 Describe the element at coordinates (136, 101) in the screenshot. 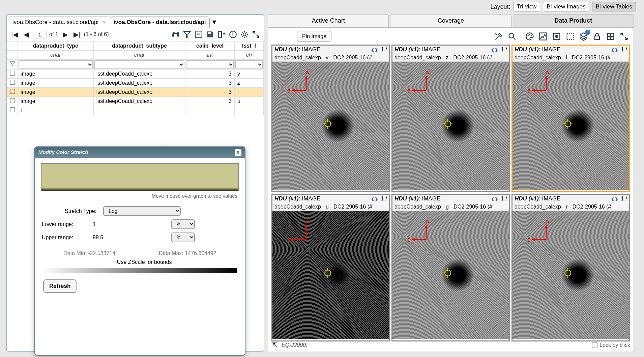

I see `table-row: imagelsst.deepCoadd_calexp3u` at that location.